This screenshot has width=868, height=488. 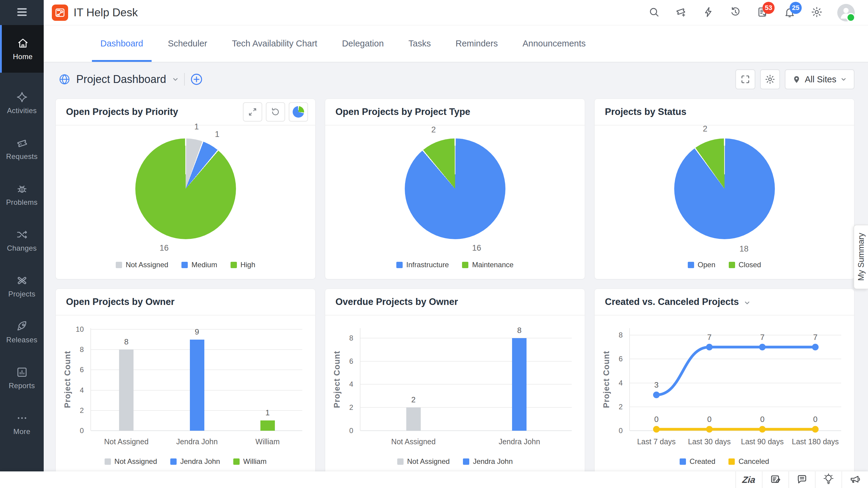 What do you see at coordinates (403, 112) in the screenshot?
I see `card-title: Open Projects by Project Type` at bounding box center [403, 112].